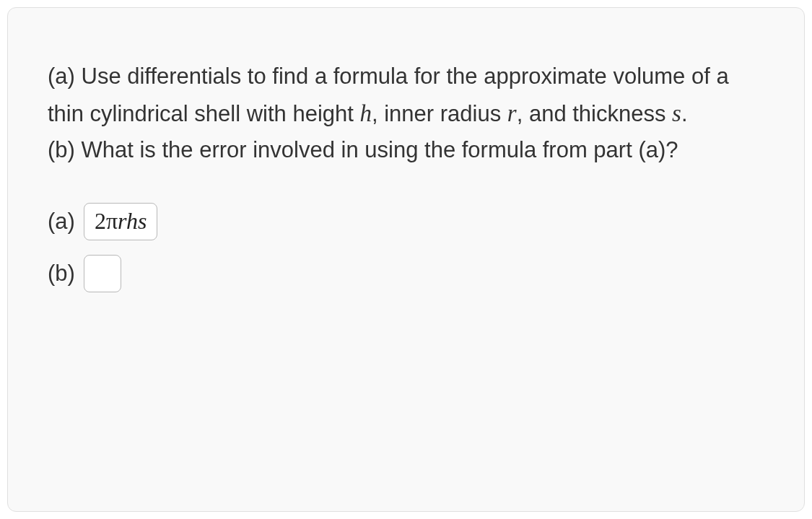 Image resolution: width=812 pixels, height=519 pixels. I want to click on answer-a-vars: rhs, so click(132, 221).